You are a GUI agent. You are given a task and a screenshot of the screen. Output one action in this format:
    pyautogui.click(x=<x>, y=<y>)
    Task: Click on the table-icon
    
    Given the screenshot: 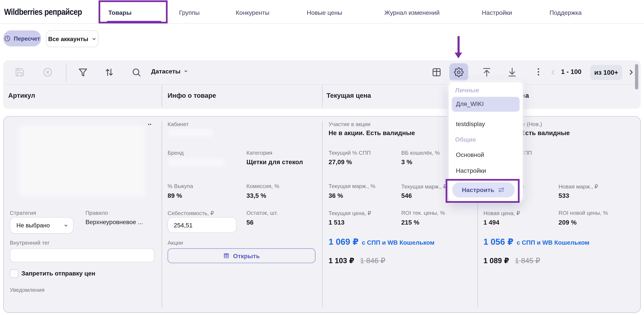 What is the action you would take?
    pyautogui.click(x=226, y=256)
    